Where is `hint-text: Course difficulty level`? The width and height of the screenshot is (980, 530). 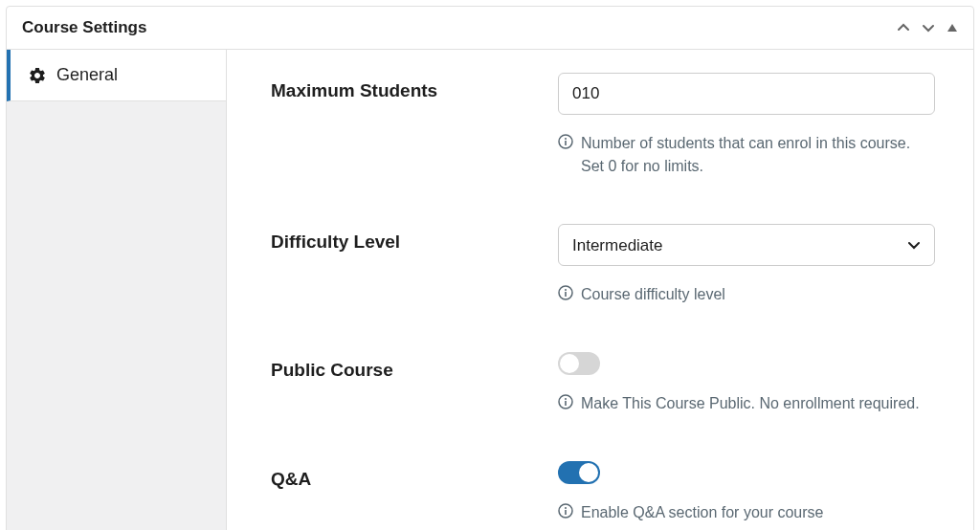
hint-text: Course difficulty level is located at coordinates (653, 295).